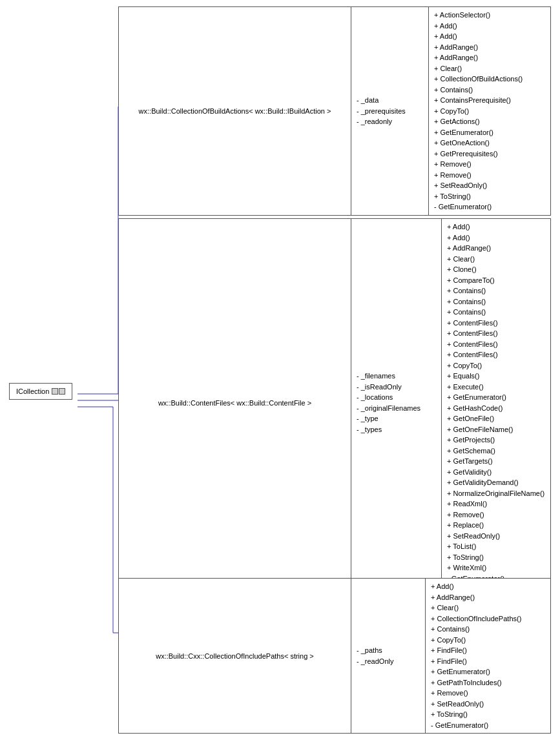  Describe the element at coordinates (397, 403) in the screenshot. I see `box2-fields: - _filenames- _isReadOnly- _locations- _…` at that location.